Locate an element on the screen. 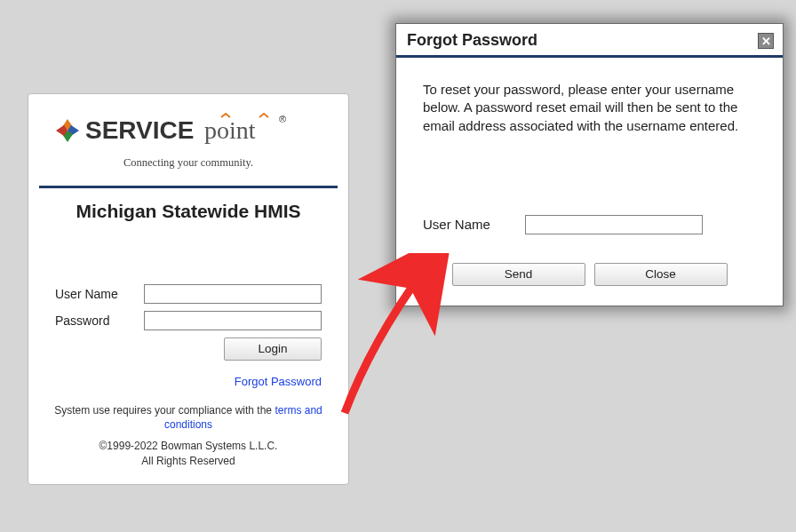 This screenshot has width=796, height=532. copyright-line2: All Rights Reserved is located at coordinates (188, 461).